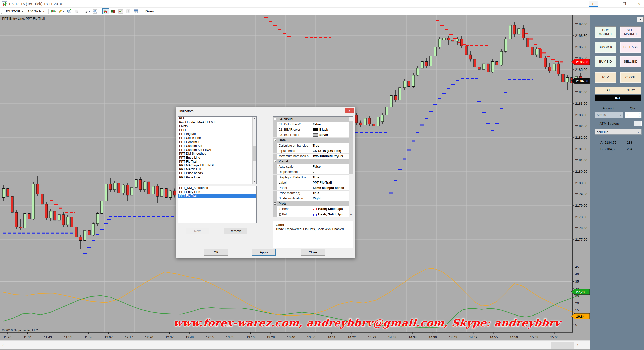  I want to click on grid-property-row: 02. BEAR colorBlack, so click(311, 130).